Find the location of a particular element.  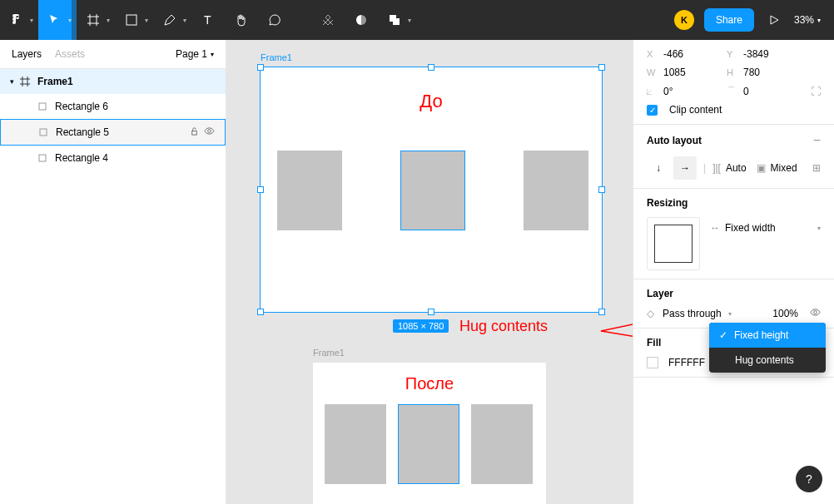

tab-layers: Layers is located at coordinates (27, 54).